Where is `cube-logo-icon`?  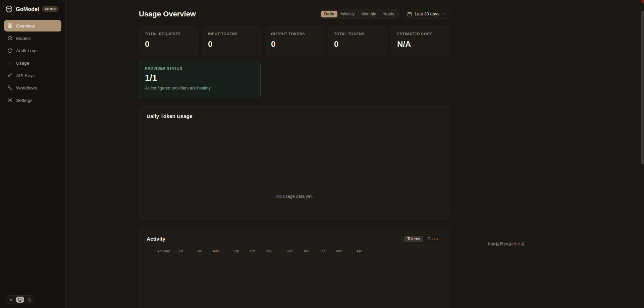 cube-logo-icon is located at coordinates (9, 9).